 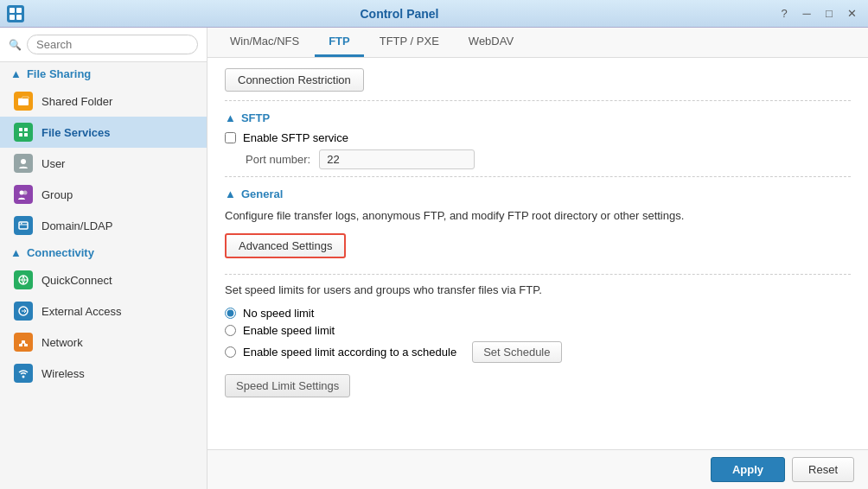 What do you see at coordinates (538, 194) in the screenshot?
I see `general-section-header: ▲ General` at bounding box center [538, 194].